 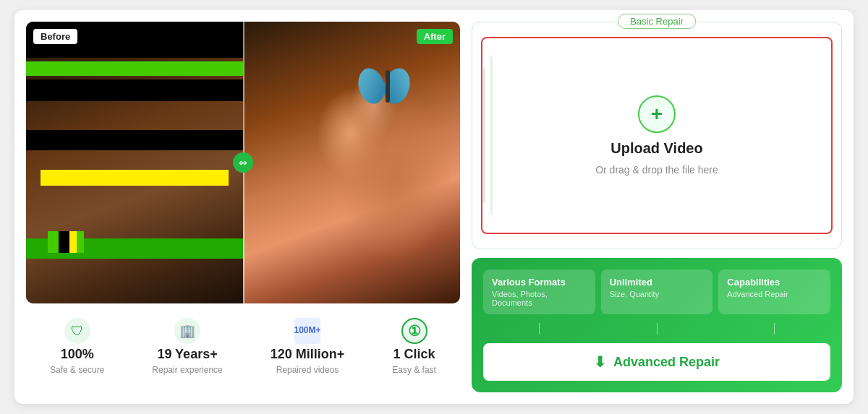 I want to click on stat-number-million: 120 Million+, so click(x=308, y=354).